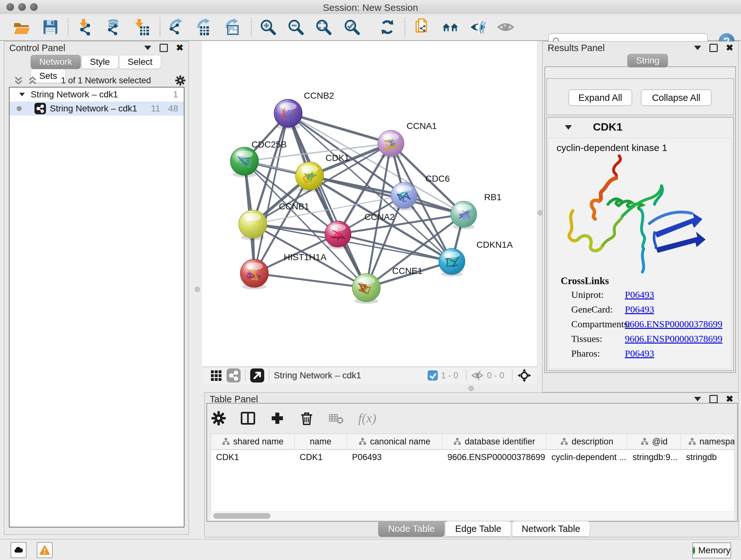  I want to click on tab-network-table: Network Table, so click(551, 529).